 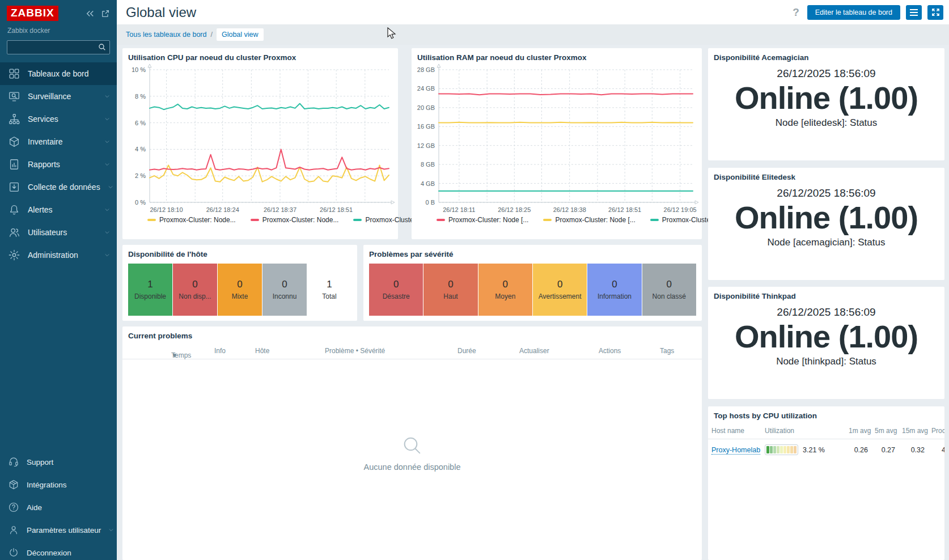 What do you see at coordinates (935, 12) in the screenshot?
I see `fullscreen-button` at bounding box center [935, 12].